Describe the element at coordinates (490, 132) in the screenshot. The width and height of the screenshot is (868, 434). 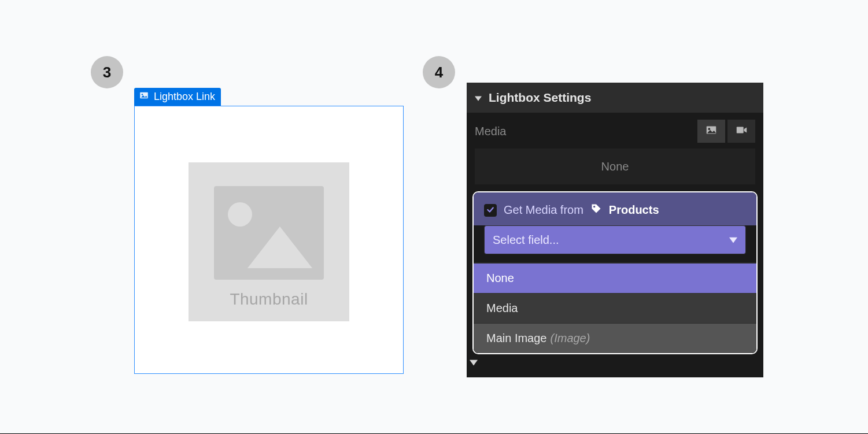
I see `media-label: Media` at that location.